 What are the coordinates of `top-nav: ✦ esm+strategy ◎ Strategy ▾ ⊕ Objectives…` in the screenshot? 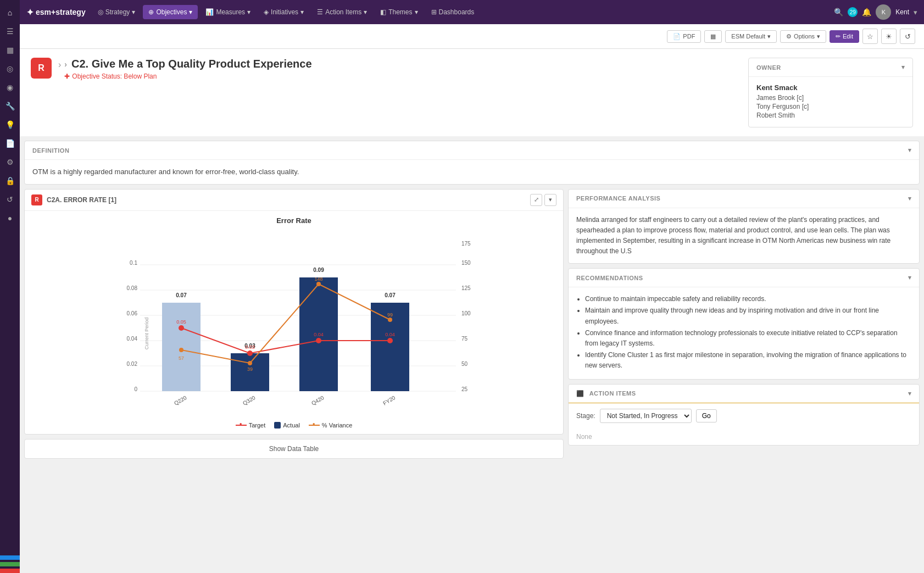 It's located at (472, 12).